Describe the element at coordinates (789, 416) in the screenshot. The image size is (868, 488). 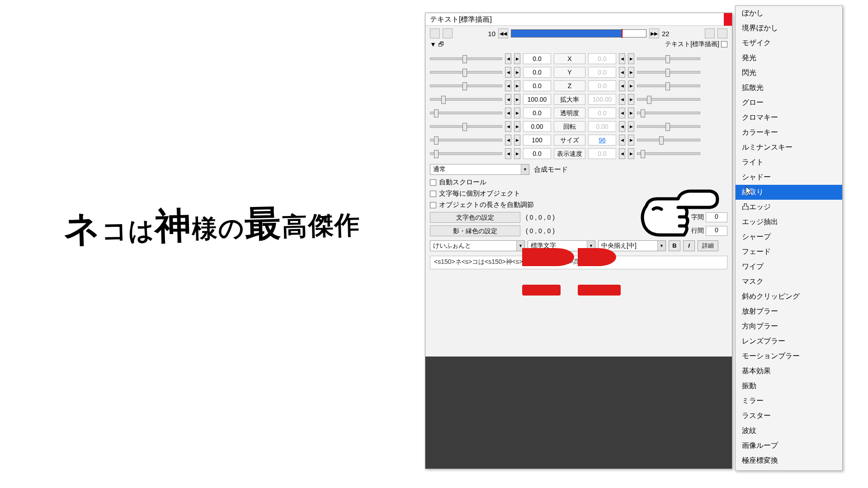
I see `menu-item: ラスター` at that location.